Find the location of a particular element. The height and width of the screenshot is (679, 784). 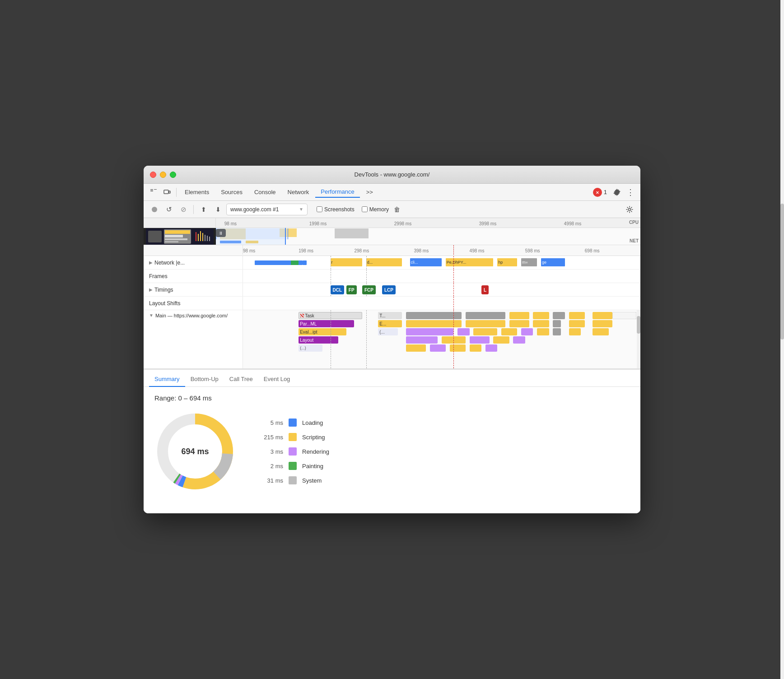

frames-track-row: Frames is located at coordinates (392, 276).